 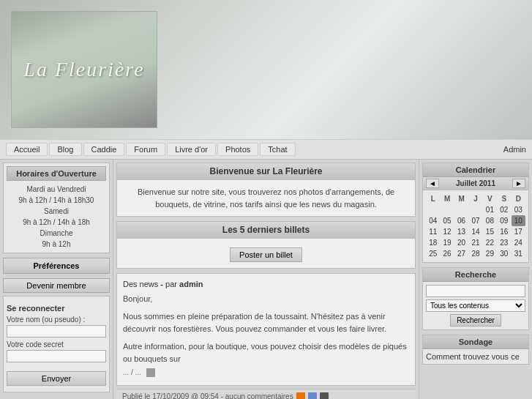 I want to click on cal-cell: 13, so click(x=461, y=231).